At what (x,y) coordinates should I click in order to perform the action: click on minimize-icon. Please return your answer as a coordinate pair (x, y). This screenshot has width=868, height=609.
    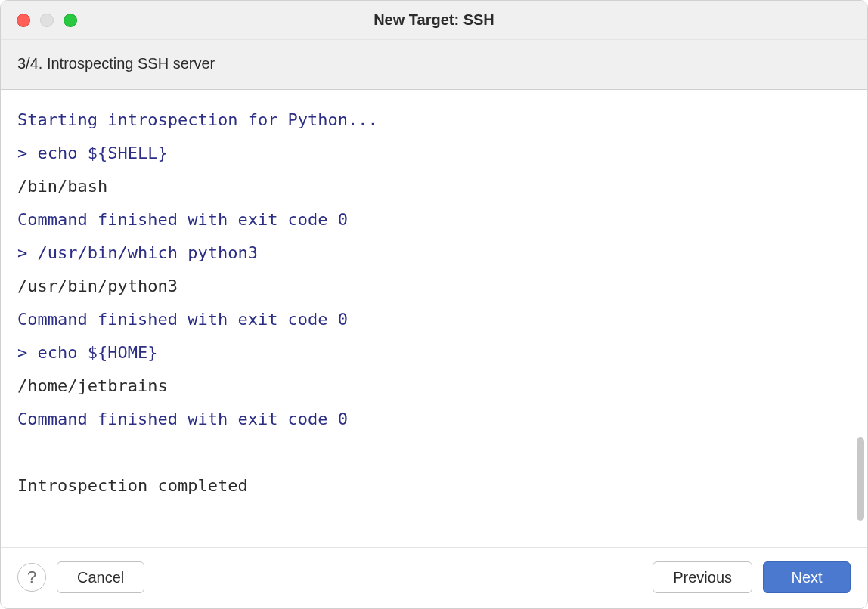
    Looking at the image, I should click on (47, 20).